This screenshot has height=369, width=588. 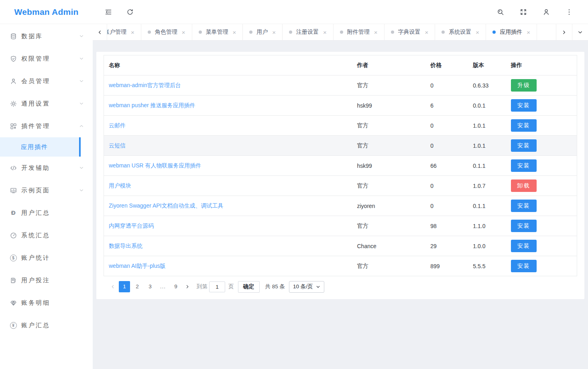 What do you see at coordinates (511, 32) in the screenshot?
I see `tab-label: 应用插件` at bounding box center [511, 32].